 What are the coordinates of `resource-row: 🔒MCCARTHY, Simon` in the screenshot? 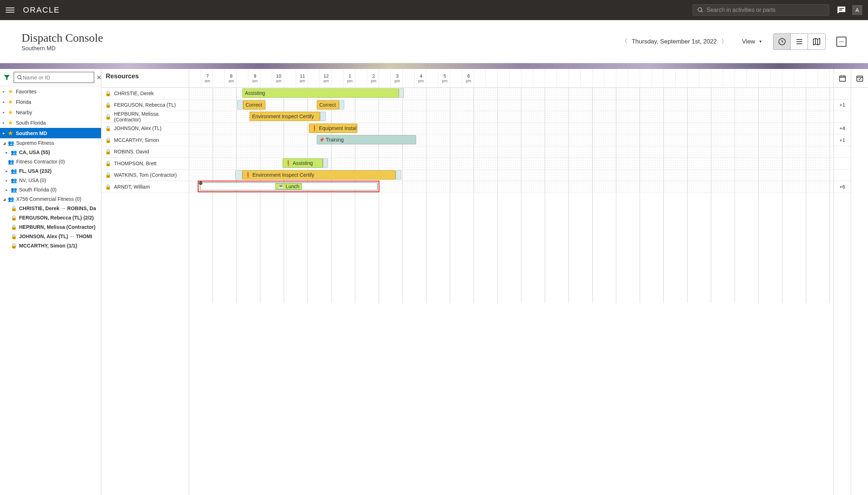 It's located at (145, 140).